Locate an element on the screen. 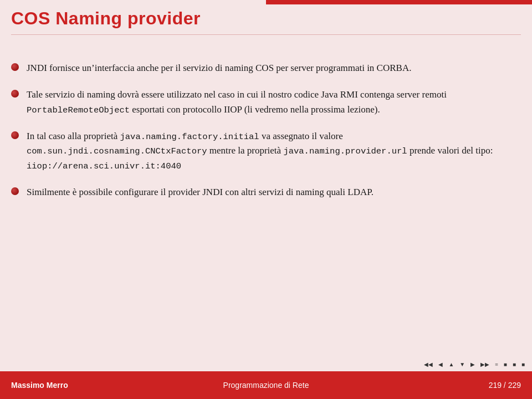  footer-page: 219 / 229 is located at coordinates (441, 385).